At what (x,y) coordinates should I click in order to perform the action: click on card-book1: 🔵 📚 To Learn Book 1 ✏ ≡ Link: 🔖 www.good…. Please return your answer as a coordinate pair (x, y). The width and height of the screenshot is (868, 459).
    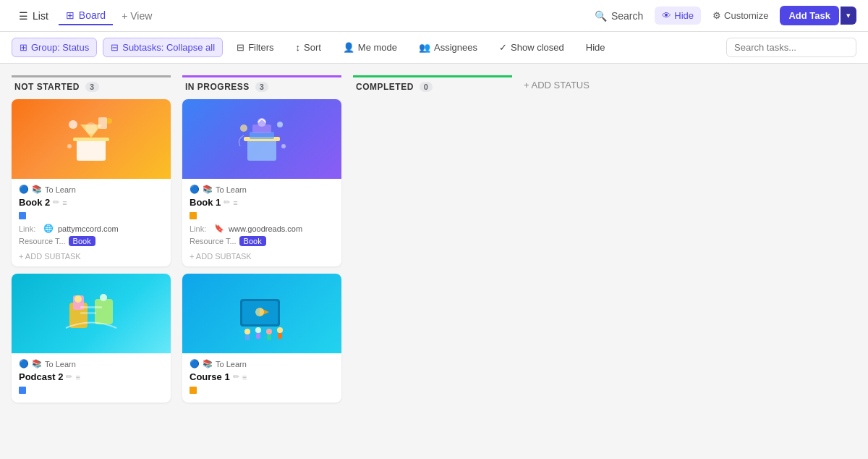
    Looking at the image, I should click on (262, 182).